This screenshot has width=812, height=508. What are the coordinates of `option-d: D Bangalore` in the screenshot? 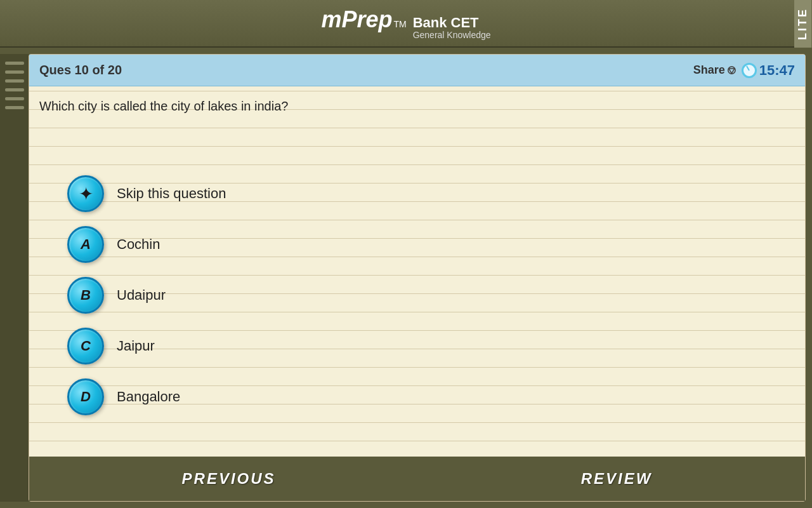 It's located at (417, 397).